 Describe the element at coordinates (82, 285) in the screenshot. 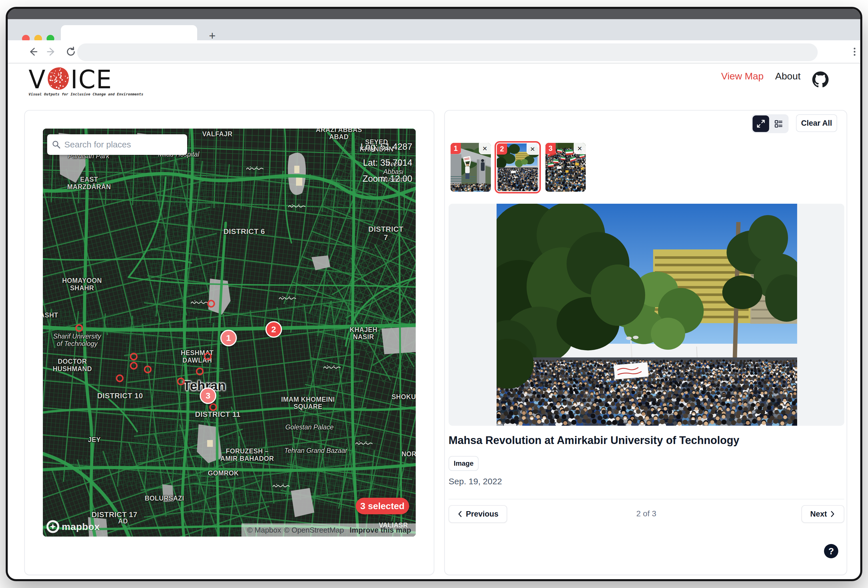

I see `map-label: HOMAYOON SHAHR` at that location.